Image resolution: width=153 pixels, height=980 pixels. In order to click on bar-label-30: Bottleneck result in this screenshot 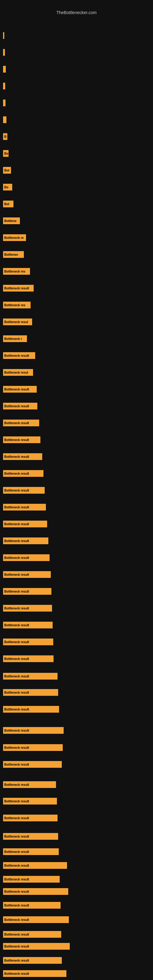, I will do `click(17, 524)`.